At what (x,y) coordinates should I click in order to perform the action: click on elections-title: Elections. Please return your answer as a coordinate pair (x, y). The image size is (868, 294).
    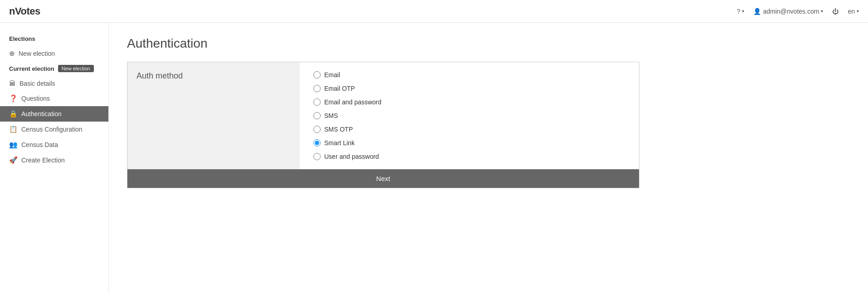
    Looking at the image, I should click on (54, 39).